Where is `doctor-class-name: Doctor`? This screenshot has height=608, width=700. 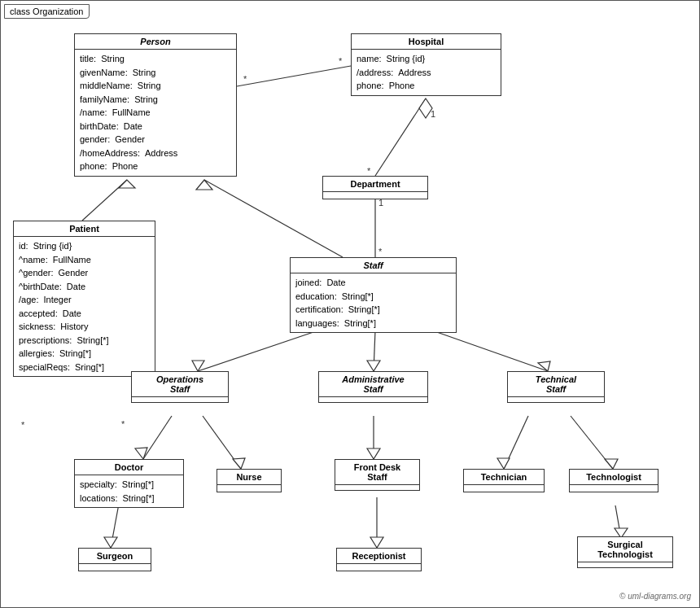
doctor-class-name: Doctor is located at coordinates (129, 467).